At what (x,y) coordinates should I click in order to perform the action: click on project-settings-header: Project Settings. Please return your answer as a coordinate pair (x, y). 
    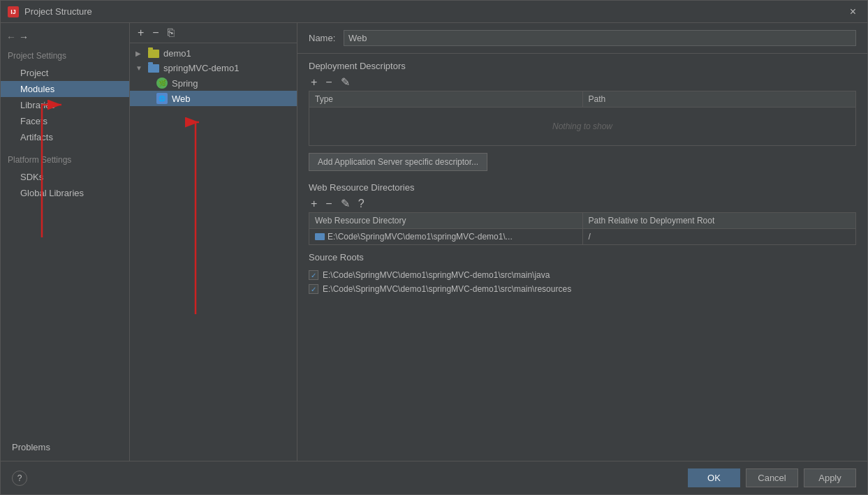
    Looking at the image, I should click on (65, 56).